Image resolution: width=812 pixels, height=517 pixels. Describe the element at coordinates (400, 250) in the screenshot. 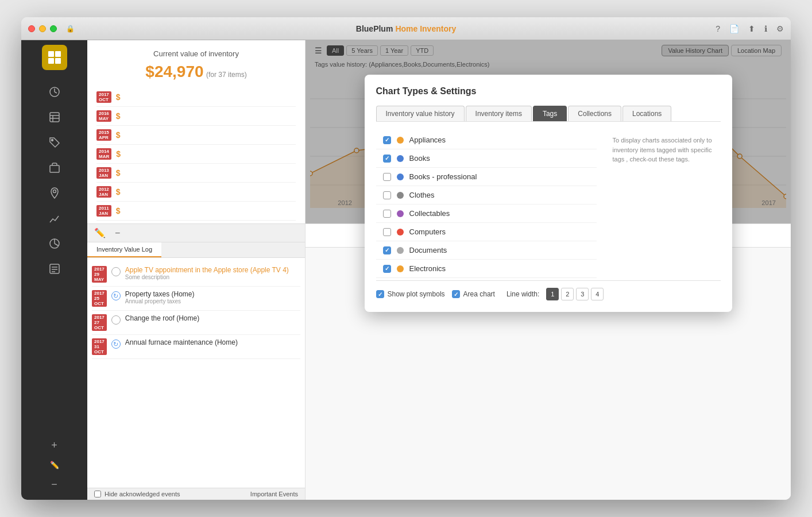

I see `tag-dot-documents` at that location.